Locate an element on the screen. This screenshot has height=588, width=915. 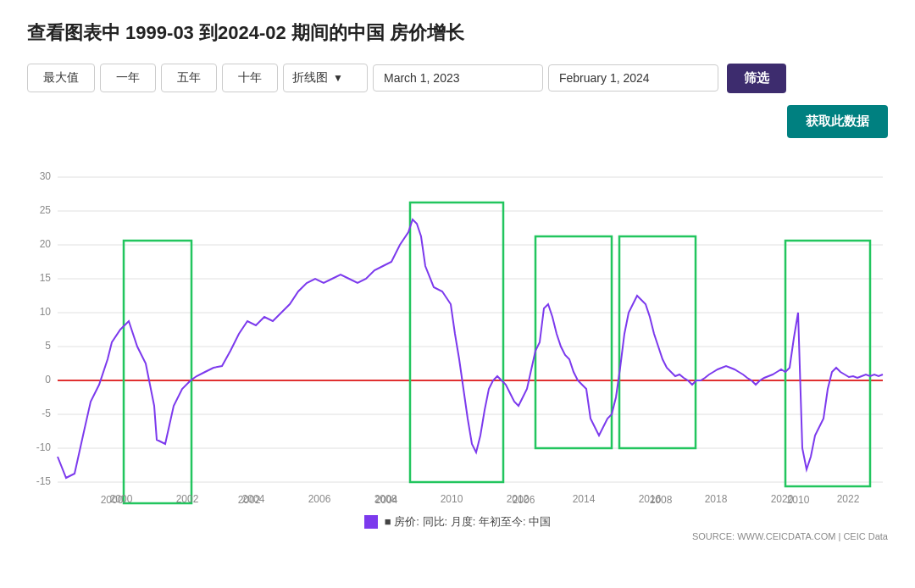
svg-text: 2014 is located at coordinates (585, 499).